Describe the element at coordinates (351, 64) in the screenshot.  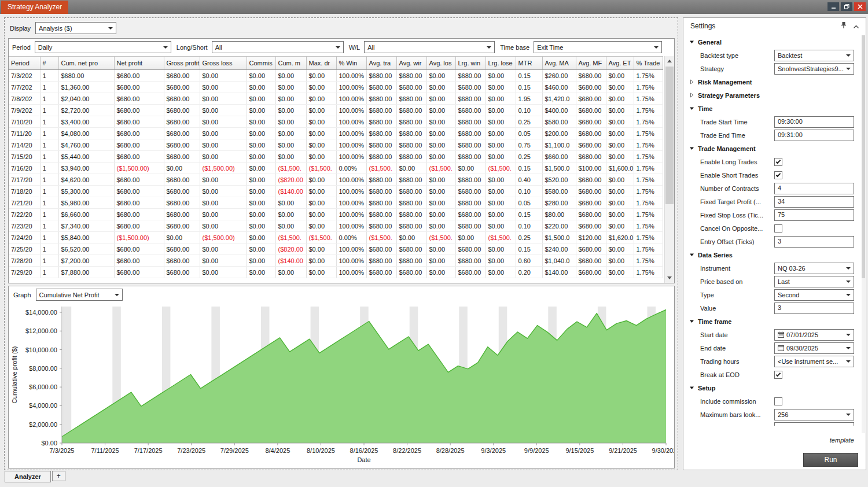
I see `column-header-win: % Win` at that location.